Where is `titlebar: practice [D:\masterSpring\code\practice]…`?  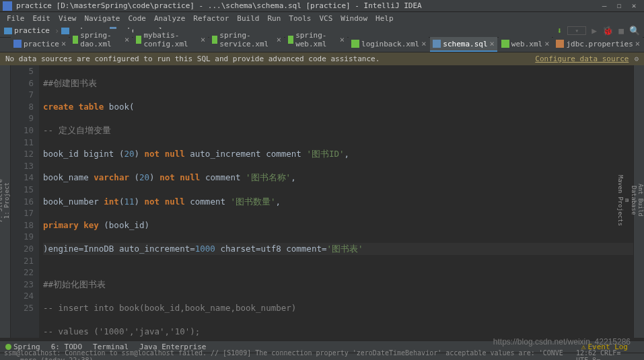 titlebar: practice [D:\masterSpring\code\practice]… is located at coordinates (322, 6).